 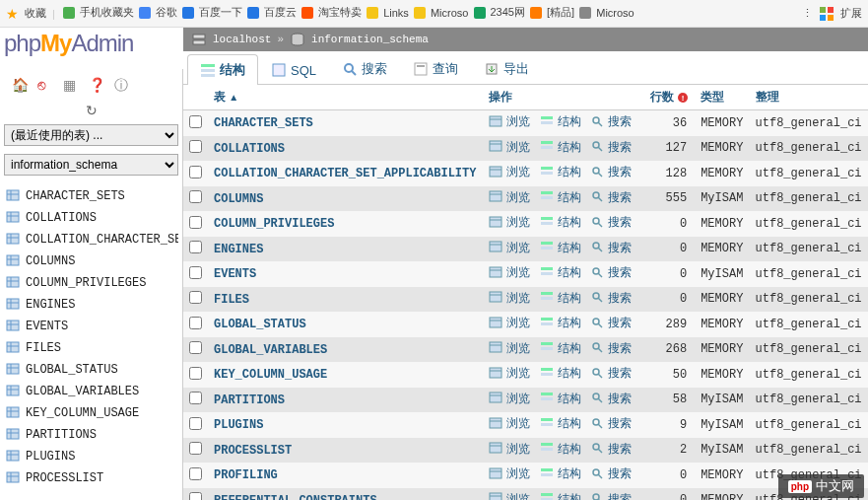 I want to click on tree-table-item: COLUMN_PRIVILEGES, so click(x=91, y=283).